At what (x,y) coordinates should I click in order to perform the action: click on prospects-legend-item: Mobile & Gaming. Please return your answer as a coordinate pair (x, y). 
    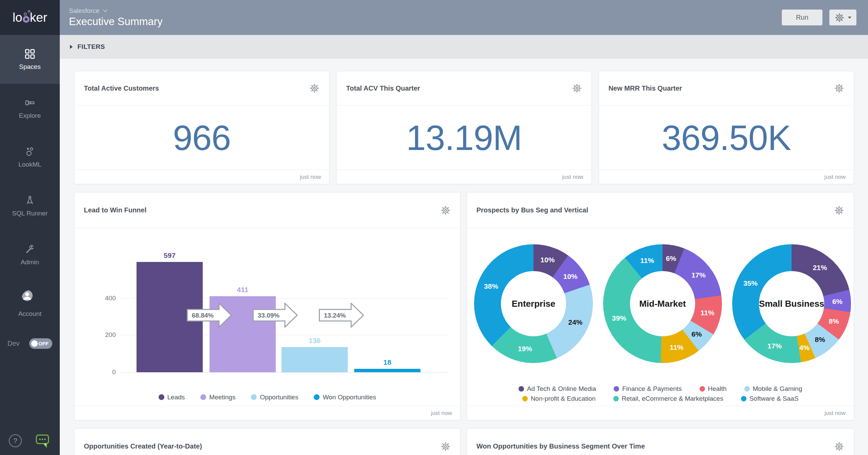
    Looking at the image, I should click on (774, 389).